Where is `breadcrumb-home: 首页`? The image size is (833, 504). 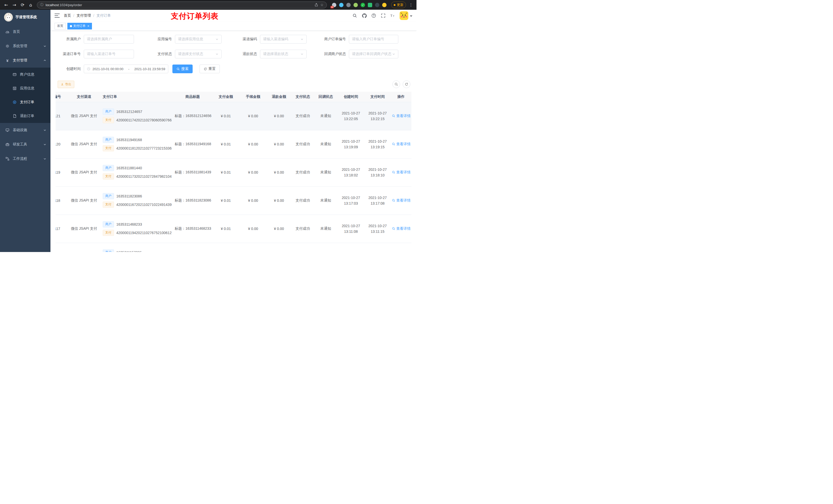 breadcrumb-home: 首页 is located at coordinates (68, 16).